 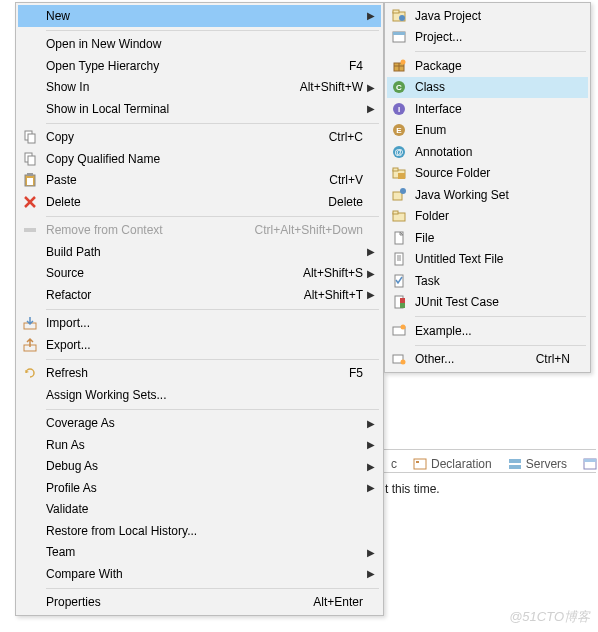 What do you see at coordinates (328, 295) in the screenshot?
I see `menu-shortcut: Alt+Shift+T` at bounding box center [328, 295].